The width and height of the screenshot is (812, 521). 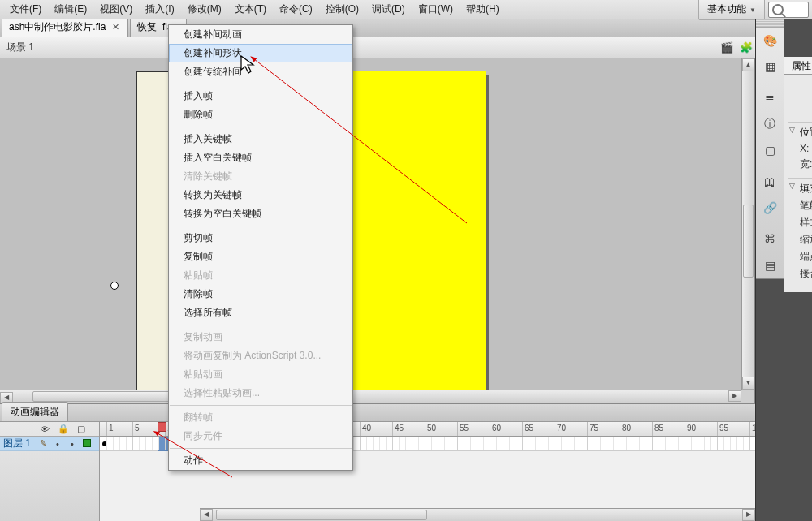 I want to click on menu-edit: 编辑(E), so click(x=71, y=10).